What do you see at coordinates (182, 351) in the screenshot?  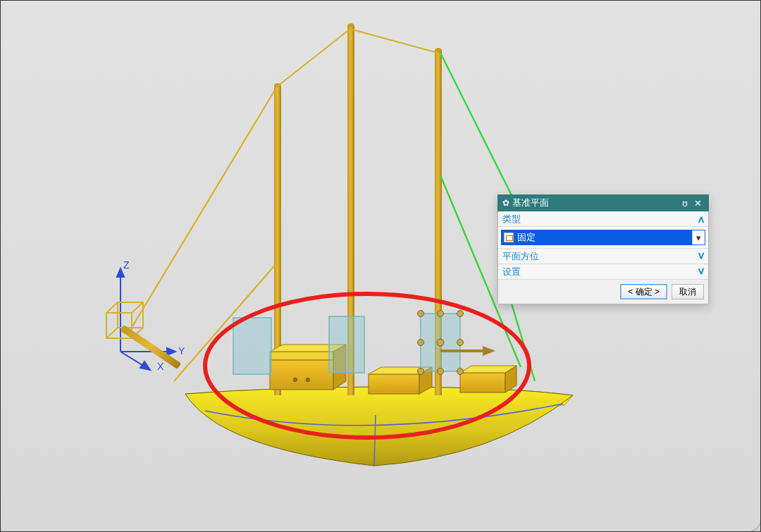 I see `axis-y-label: Y` at bounding box center [182, 351].